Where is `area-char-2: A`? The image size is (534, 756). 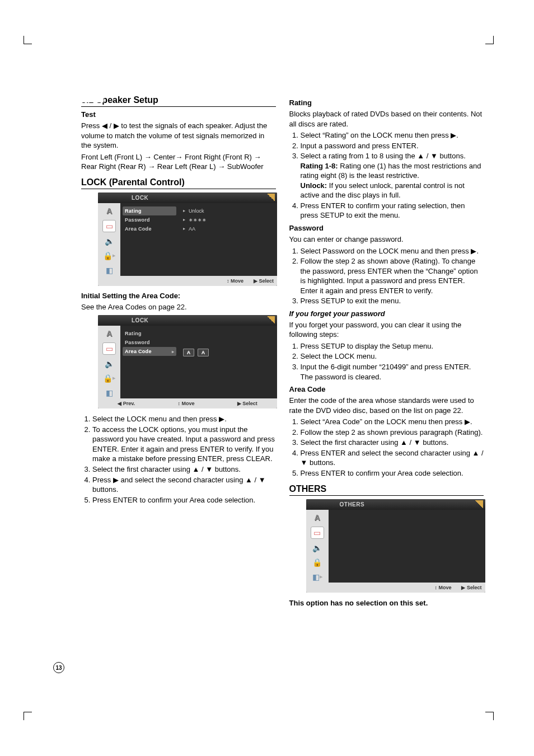 area-char-2: A is located at coordinates (203, 353).